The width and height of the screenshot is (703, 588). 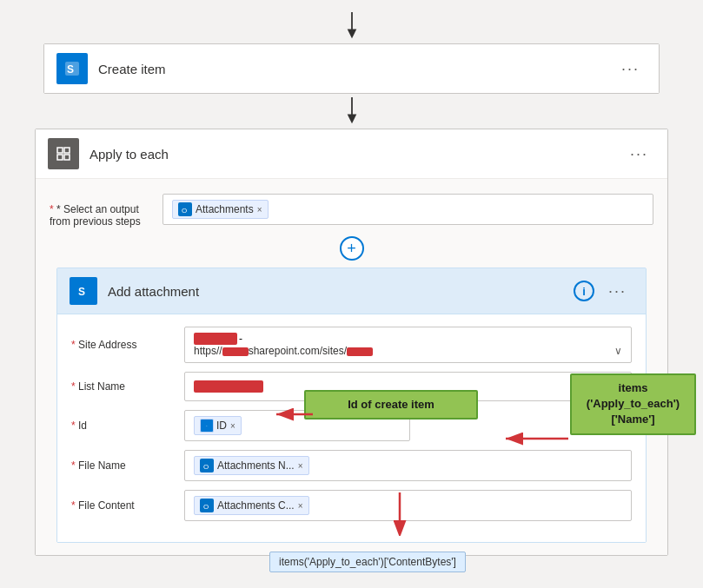 What do you see at coordinates (128, 426) in the screenshot?
I see `id-label: * Id` at bounding box center [128, 426].